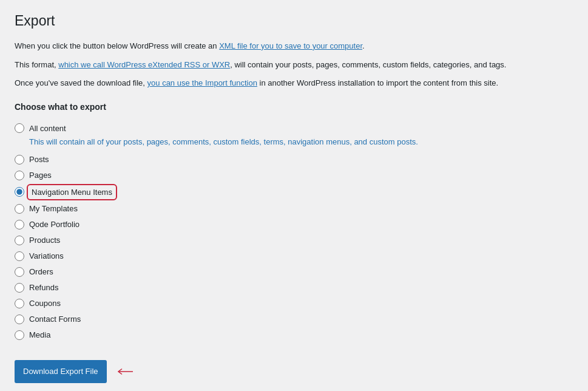  Describe the element at coordinates (19, 240) in the screenshot. I see `radio-products` at that location.